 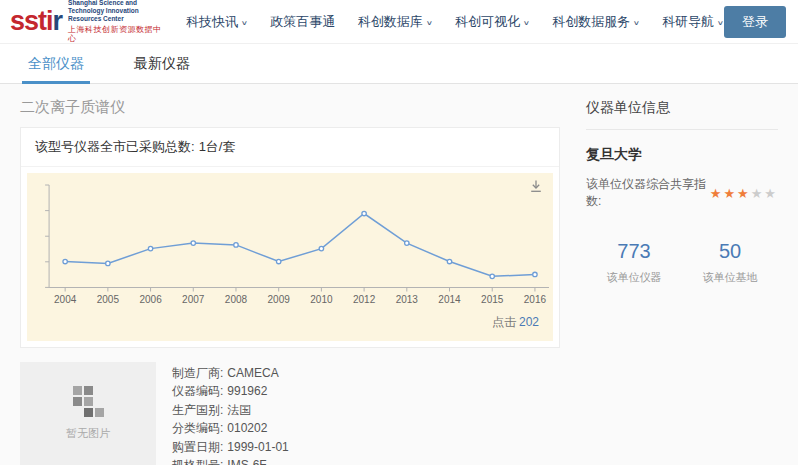 I want to click on tab-label: 全部仪器, so click(x=56, y=64).